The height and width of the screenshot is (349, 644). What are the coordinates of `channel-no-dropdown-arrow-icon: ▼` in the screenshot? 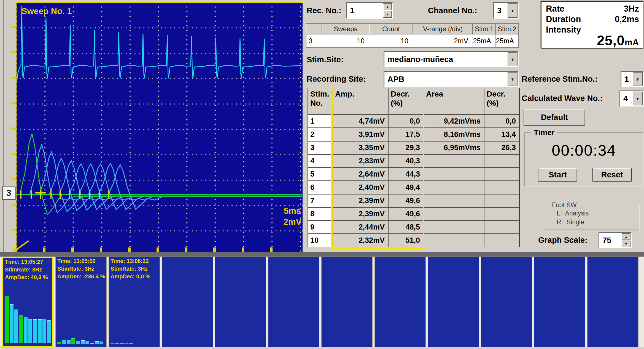 It's located at (513, 10).